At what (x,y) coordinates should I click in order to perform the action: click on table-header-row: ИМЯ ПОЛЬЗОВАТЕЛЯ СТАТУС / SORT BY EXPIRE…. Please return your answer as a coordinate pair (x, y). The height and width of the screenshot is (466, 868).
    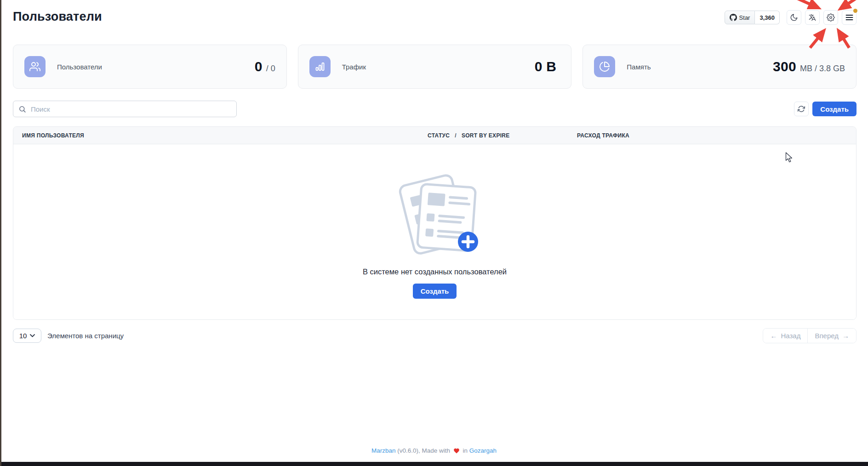
    Looking at the image, I should click on (435, 136).